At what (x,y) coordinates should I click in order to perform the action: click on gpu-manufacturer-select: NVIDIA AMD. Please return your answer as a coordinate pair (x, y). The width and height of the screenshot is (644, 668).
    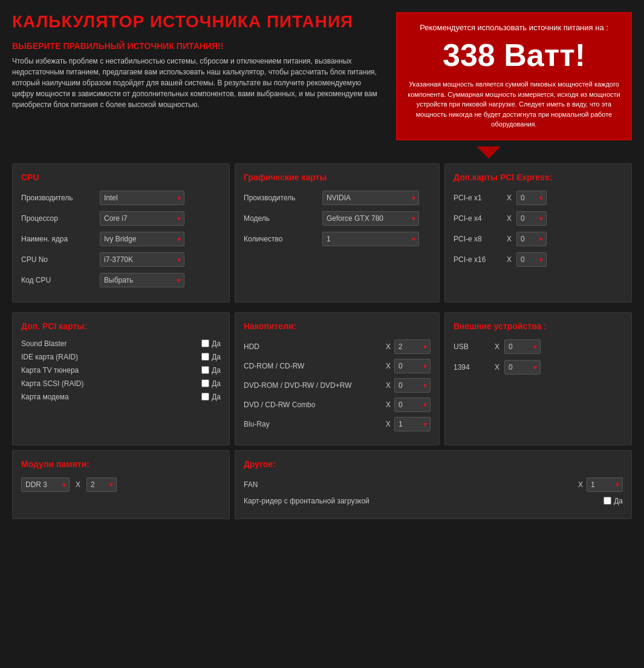
    Looking at the image, I should click on (371, 198).